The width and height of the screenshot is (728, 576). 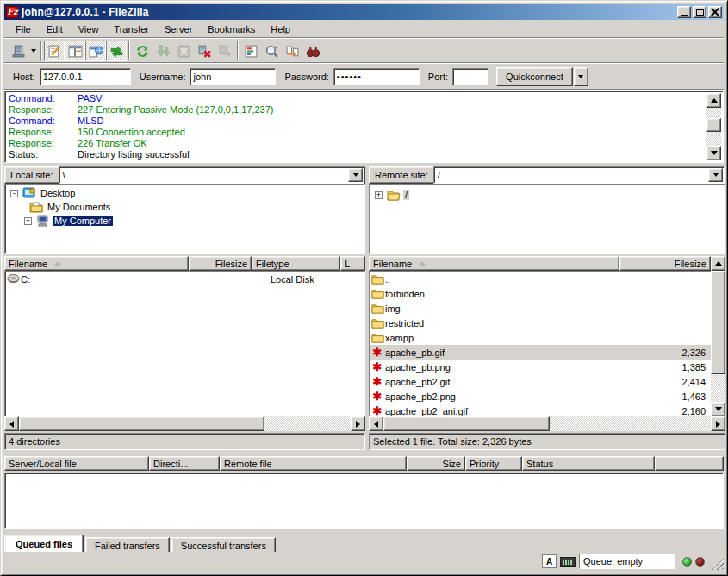 I want to click on column-label: Status, so click(x=539, y=464).